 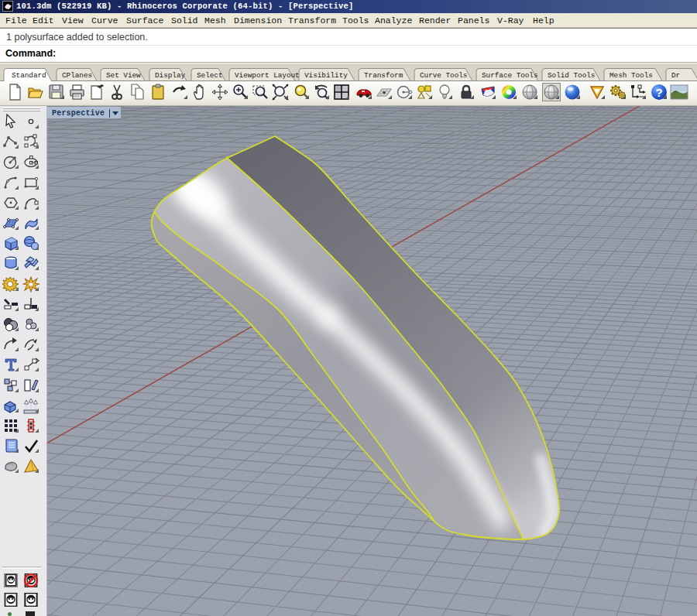 I want to click on svg-text: Transform, so click(x=384, y=76).